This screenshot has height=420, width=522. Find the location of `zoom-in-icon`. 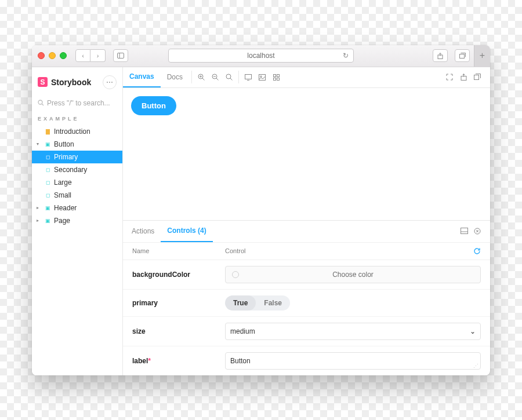

zoom-in-icon is located at coordinates (202, 78).